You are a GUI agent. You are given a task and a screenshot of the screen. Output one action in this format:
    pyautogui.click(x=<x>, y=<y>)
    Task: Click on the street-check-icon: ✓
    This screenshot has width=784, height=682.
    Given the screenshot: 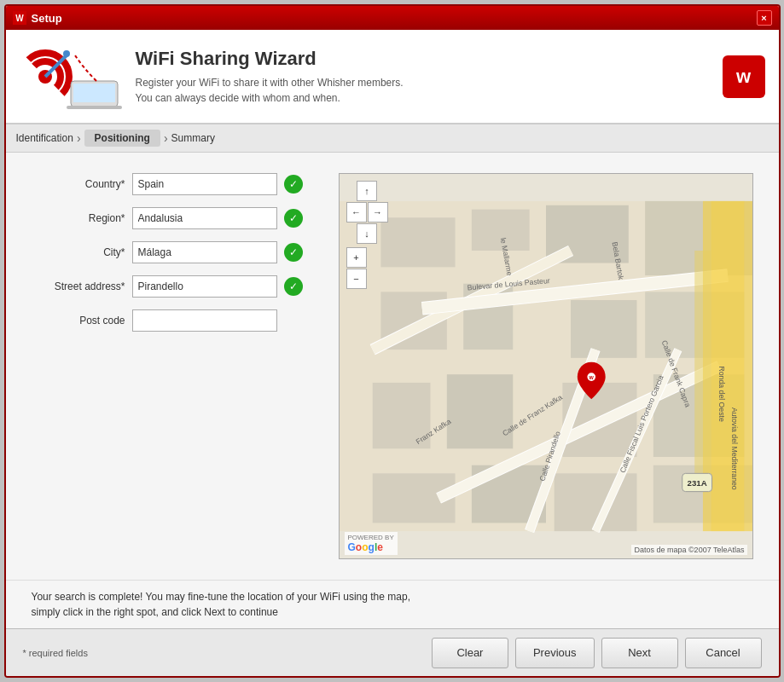 What is the action you would take?
    pyautogui.click(x=293, y=286)
    